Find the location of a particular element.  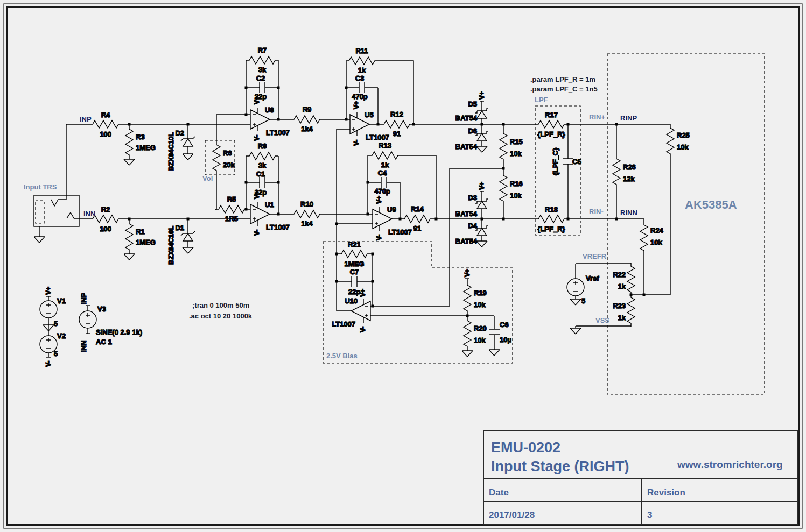

resistor-R9: R91k4 is located at coordinates (307, 119).